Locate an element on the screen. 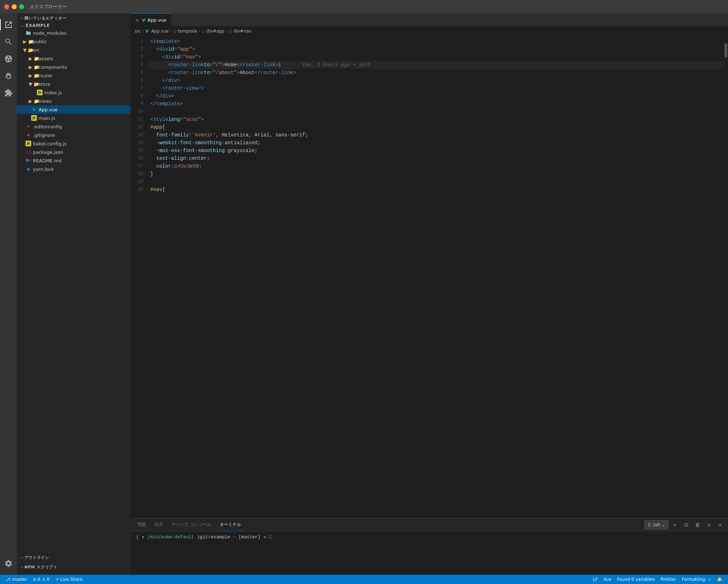  status-live-share: ↗ Live Share is located at coordinates (69, 579).